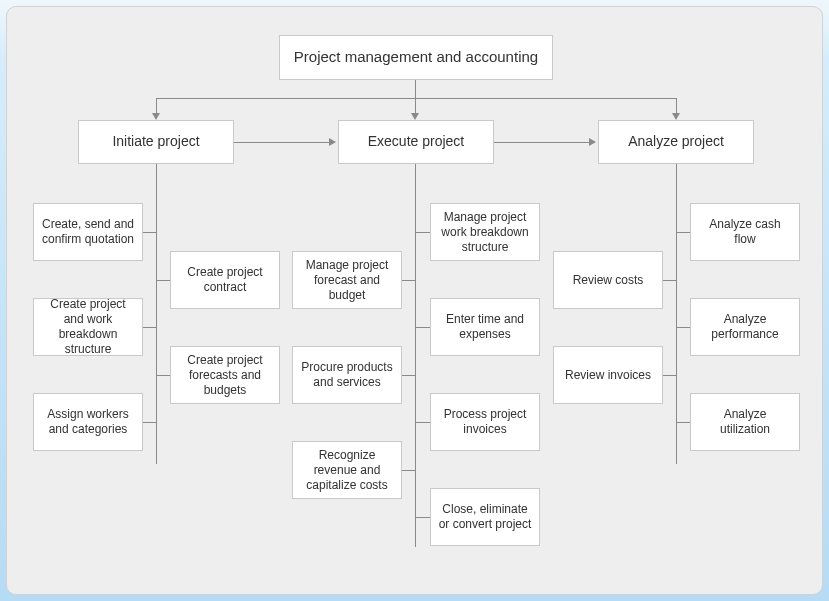 This screenshot has height=601, width=829. Describe the element at coordinates (347, 375) in the screenshot. I see `execute-task: Procure products and services` at that location.